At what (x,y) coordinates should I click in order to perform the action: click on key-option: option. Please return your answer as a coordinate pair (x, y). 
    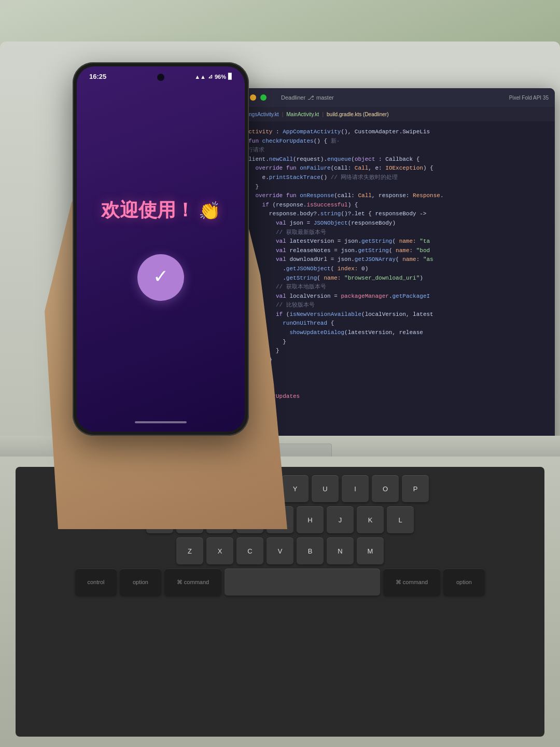
    Looking at the image, I should click on (141, 582).